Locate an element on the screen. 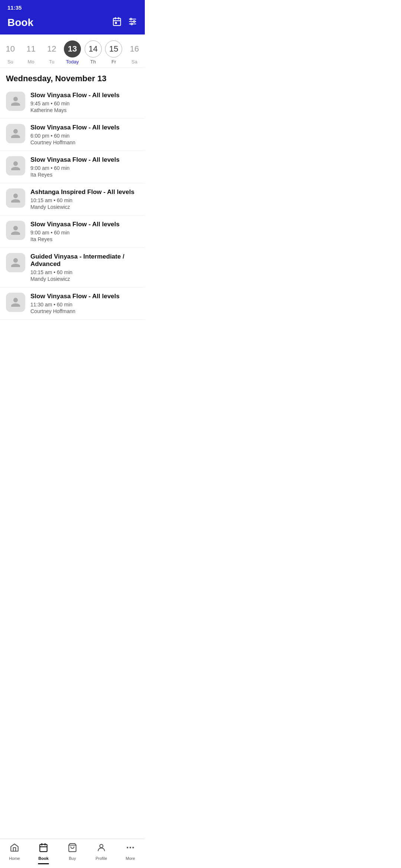  class-list: Slow Vinyasa Flow - All levels 9:45 am •… is located at coordinates (72, 203).